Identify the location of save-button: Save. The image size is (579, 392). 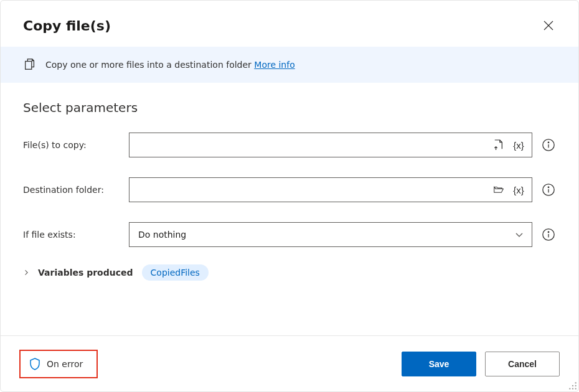
(439, 364).